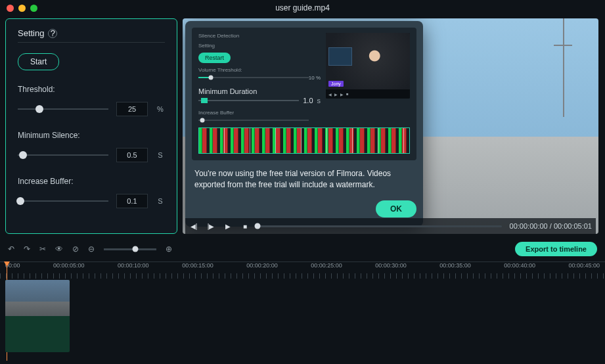  What do you see at coordinates (91, 193) in the screenshot?
I see `inc-buffer-control: Increase Buffer: 0.1 S` at bounding box center [91, 193].